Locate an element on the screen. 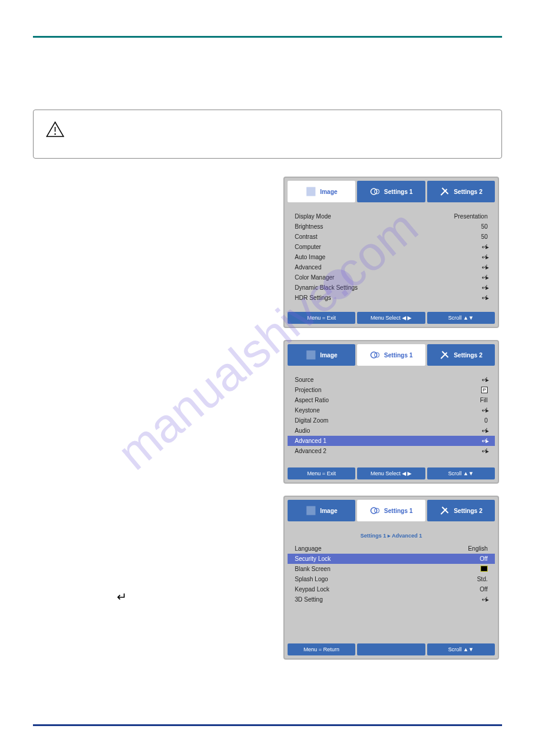  header-rule is located at coordinates (267, 37).